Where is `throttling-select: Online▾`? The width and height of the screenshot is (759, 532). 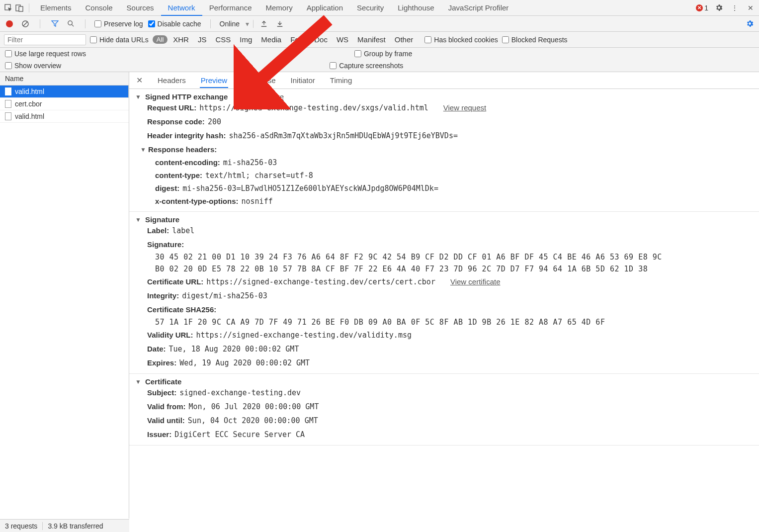 throttling-select: Online▾ is located at coordinates (237, 24).